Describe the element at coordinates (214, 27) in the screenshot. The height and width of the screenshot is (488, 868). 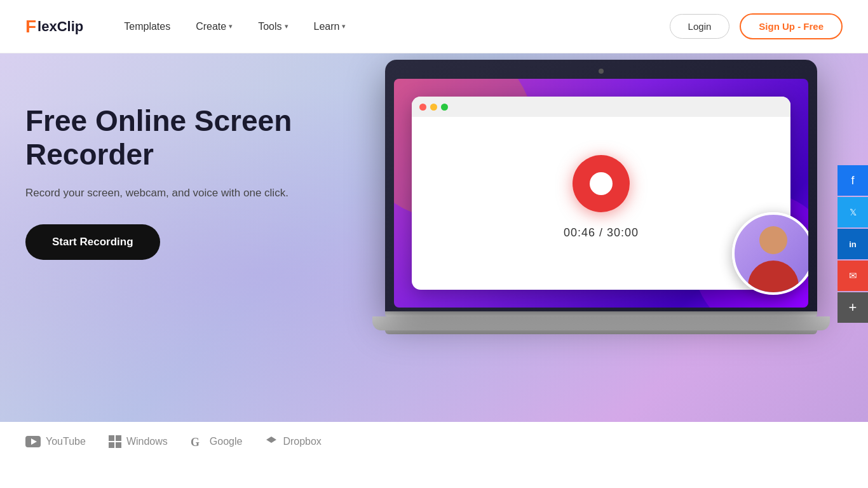
I see `nav-create: Create ▾` at that location.